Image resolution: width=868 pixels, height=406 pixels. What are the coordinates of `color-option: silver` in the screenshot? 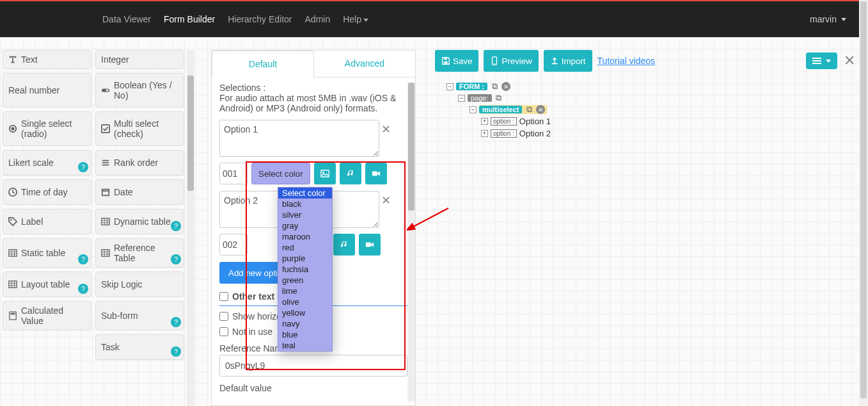 It's located at (305, 215).